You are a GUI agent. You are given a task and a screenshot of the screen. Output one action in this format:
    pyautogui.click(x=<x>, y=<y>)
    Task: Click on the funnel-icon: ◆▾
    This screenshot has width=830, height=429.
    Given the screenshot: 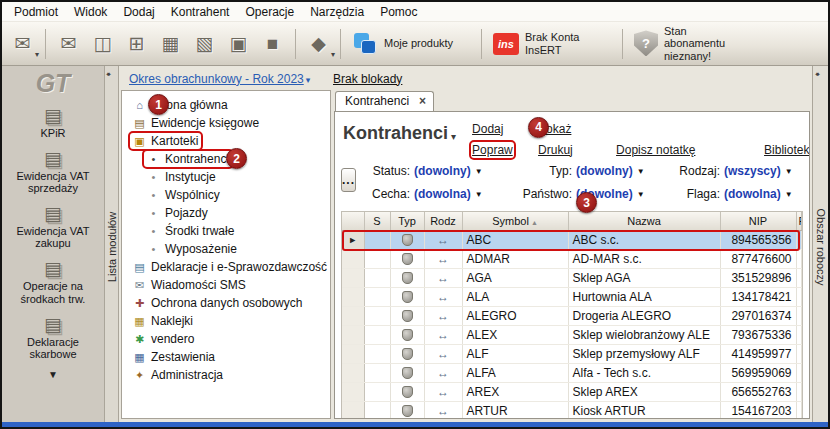 What is the action you would take?
    pyautogui.click(x=318, y=44)
    